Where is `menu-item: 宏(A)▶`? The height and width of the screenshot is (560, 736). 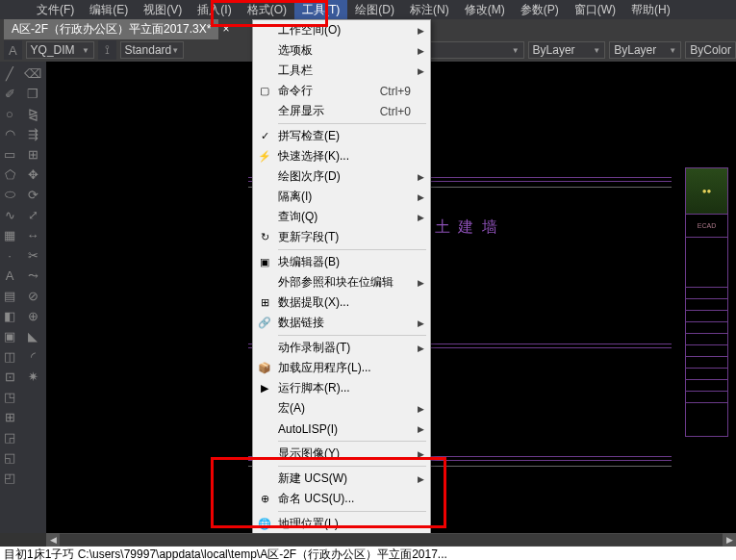 menu-item: 宏(A)▶ is located at coordinates (342, 408).